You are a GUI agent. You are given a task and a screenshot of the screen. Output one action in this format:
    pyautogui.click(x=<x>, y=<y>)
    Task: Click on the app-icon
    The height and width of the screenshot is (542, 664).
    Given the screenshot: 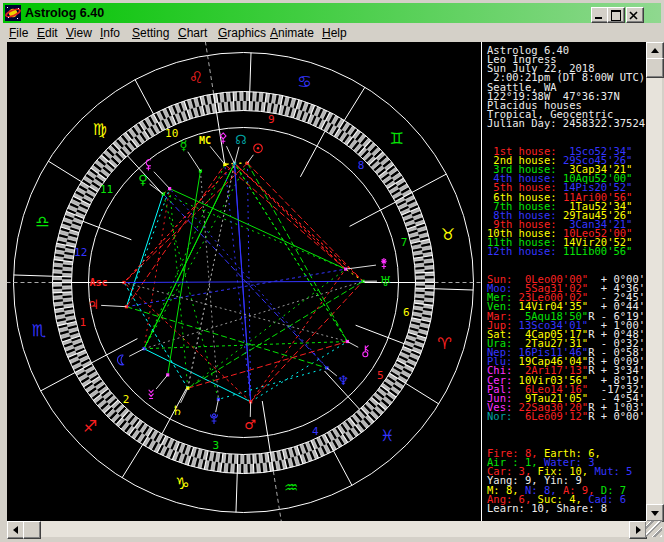 What is the action you would take?
    pyautogui.click(x=13, y=13)
    